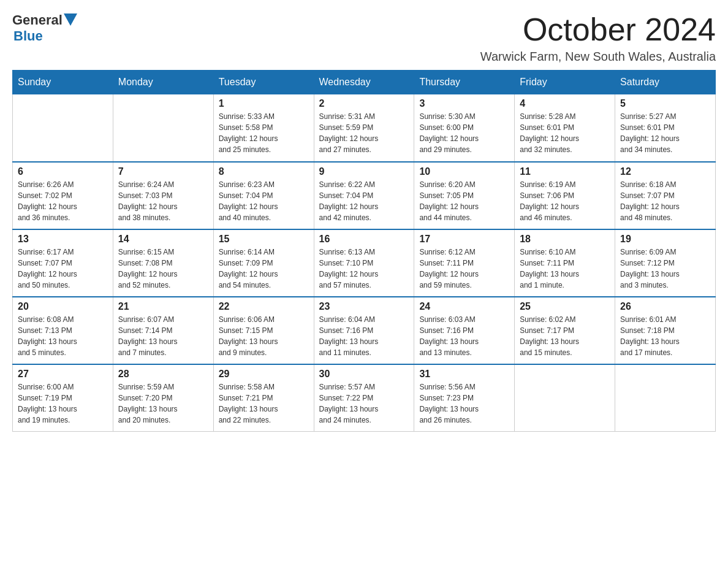 The width and height of the screenshot is (728, 563). What do you see at coordinates (665, 269) in the screenshot?
I see `day-info: Sunrise: 6:09 AM Sunset: 7:12 PM Dayligh…` at bounding box center [665, 269].